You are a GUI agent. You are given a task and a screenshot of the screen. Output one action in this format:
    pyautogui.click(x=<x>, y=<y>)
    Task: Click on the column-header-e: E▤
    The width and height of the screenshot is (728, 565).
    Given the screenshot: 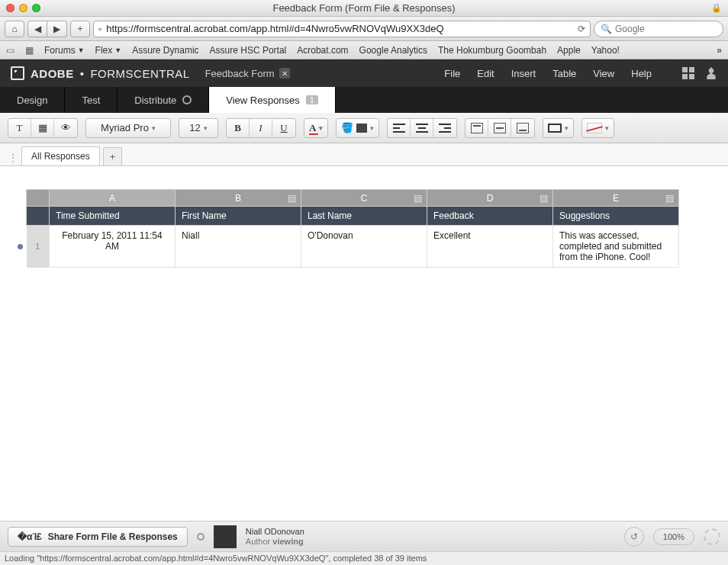 What is the action you would take?
    pyautogui.click(x=617, y=198)
    